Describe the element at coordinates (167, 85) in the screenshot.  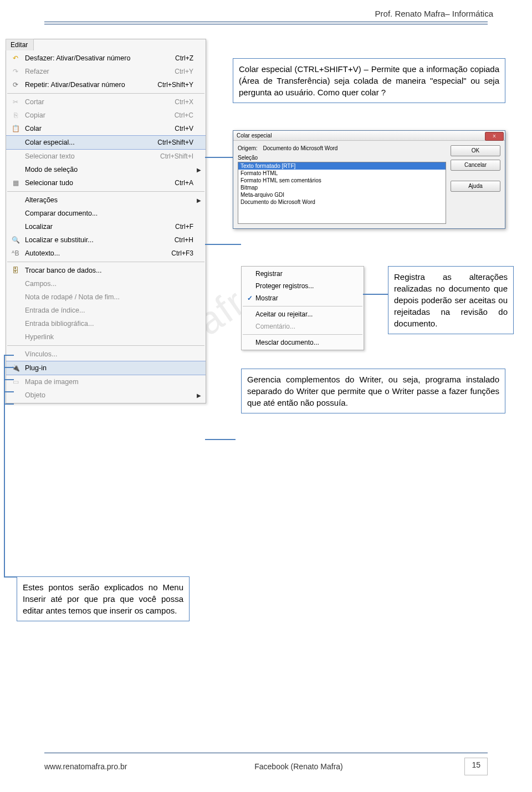
I see `menu-shortcut: Ctrl+Shift+Y` at that location.